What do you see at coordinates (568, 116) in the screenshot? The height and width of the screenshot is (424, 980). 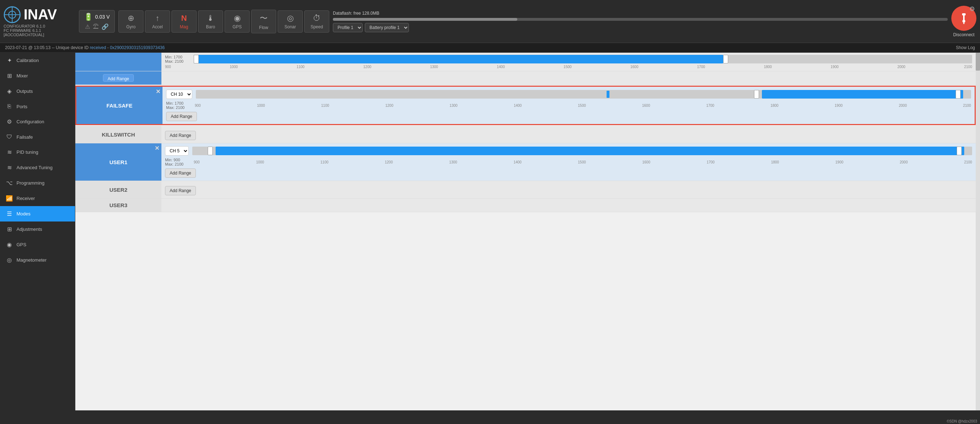 I see `failsafe-add-btn-row: Add Range` at bounding box center [568, 116].